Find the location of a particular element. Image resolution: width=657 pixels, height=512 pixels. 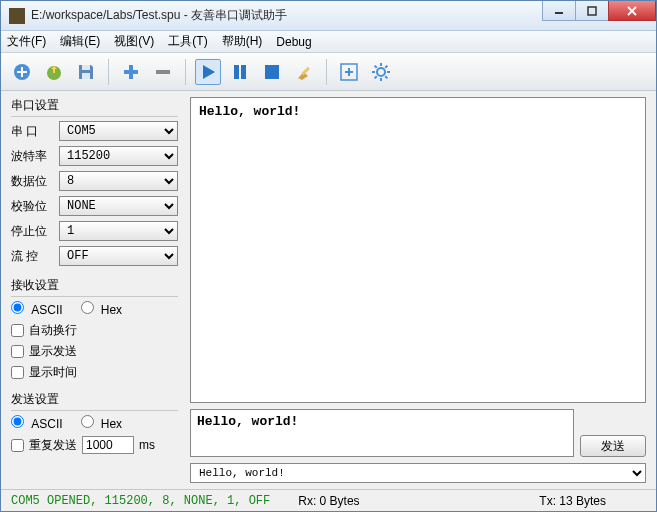

flow-select: OFF is located at coordinates (118, 256).